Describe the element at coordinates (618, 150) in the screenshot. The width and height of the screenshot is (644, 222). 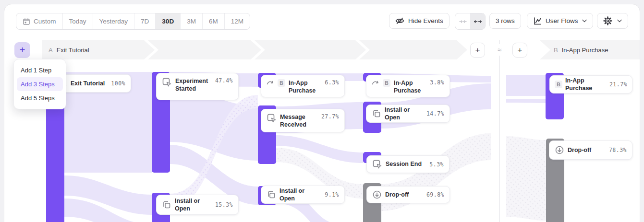
I see `node-percent: 78.3%` at that location.